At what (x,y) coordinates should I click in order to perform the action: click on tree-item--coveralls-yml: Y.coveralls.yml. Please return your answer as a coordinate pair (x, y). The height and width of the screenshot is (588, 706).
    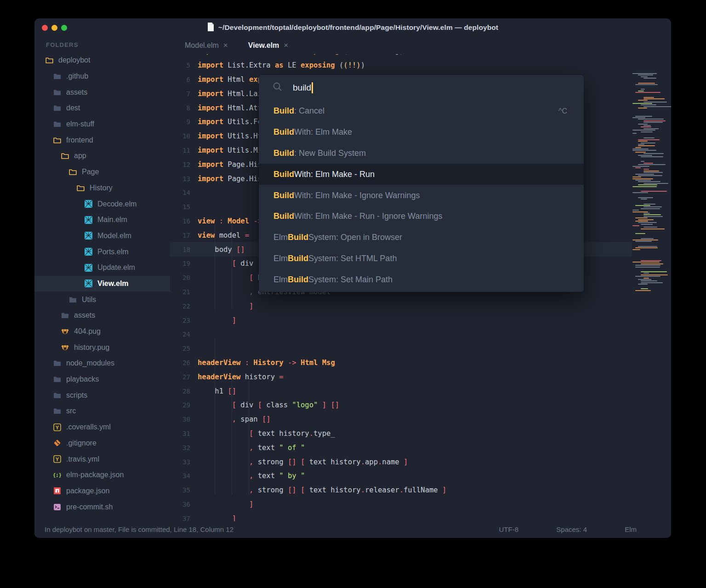
    Looking at the image, I should click on (102, 428).